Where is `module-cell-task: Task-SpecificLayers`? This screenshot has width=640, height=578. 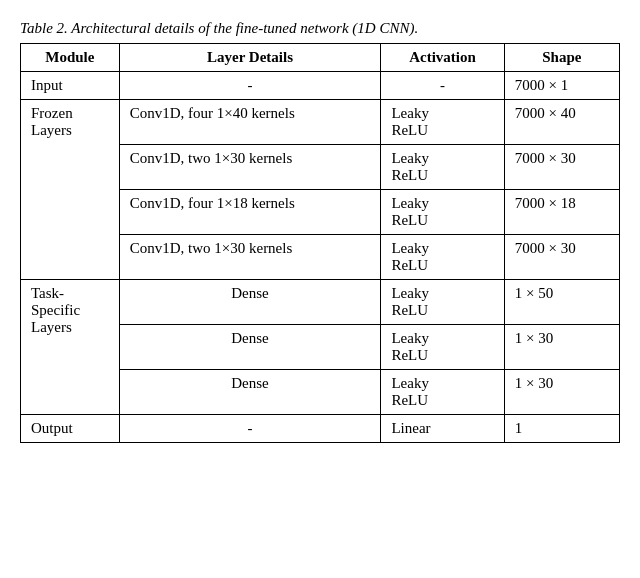
module-cell-task: Task-SpecificLayers is located at coordinates (70, 348).